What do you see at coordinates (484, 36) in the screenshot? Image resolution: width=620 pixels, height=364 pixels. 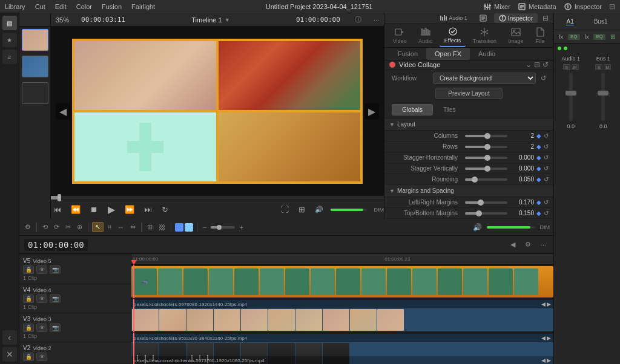 I see `tab-transition: Transition` at bounding box center [484, 36].